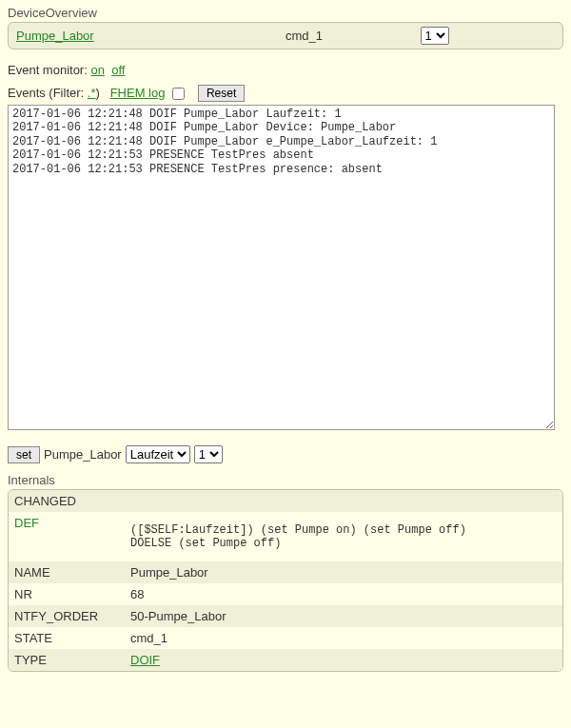 This screenshot has width=571, height=728. What do you see at coordinates (138, 93) in the screenshot?
I see `fhem-log-link: FHEM log` at bounding box center [138, 93].